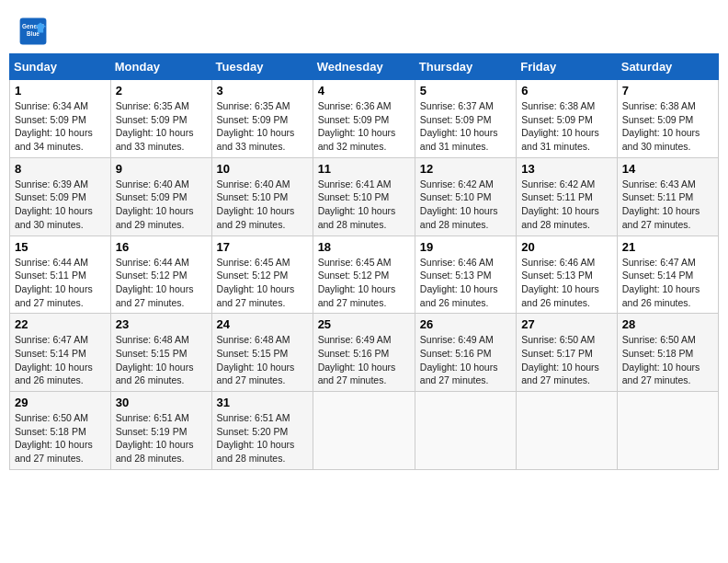  Describe the element at coordinates (667, 120) in the screenshot. I see `calendar-cell: 7Sunrise: 6:38 AM Sunset: 5:09 PM Daylig…` at that location.